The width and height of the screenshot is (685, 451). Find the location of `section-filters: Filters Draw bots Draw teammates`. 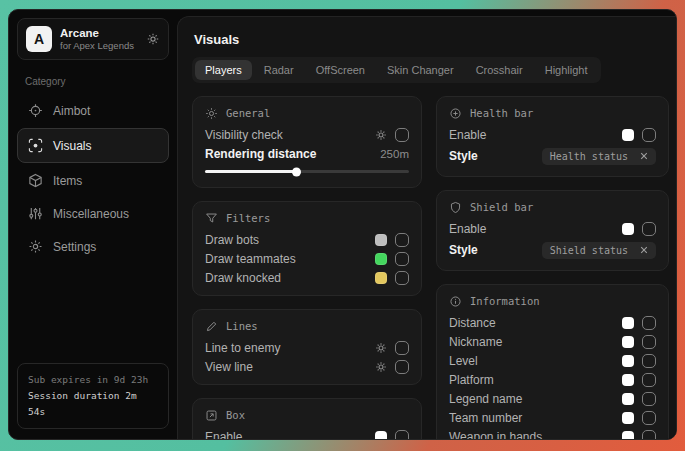

section-filters: Filters Draw bots Draw teammates is located at coordinates (307, 248).